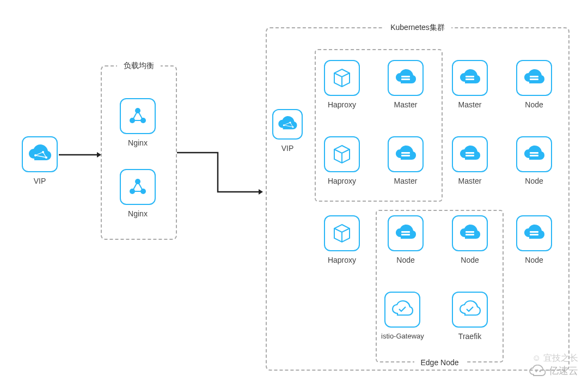 This screenshot has height=387, width=588. I want to click on node-5: Node, so click(534, 240).